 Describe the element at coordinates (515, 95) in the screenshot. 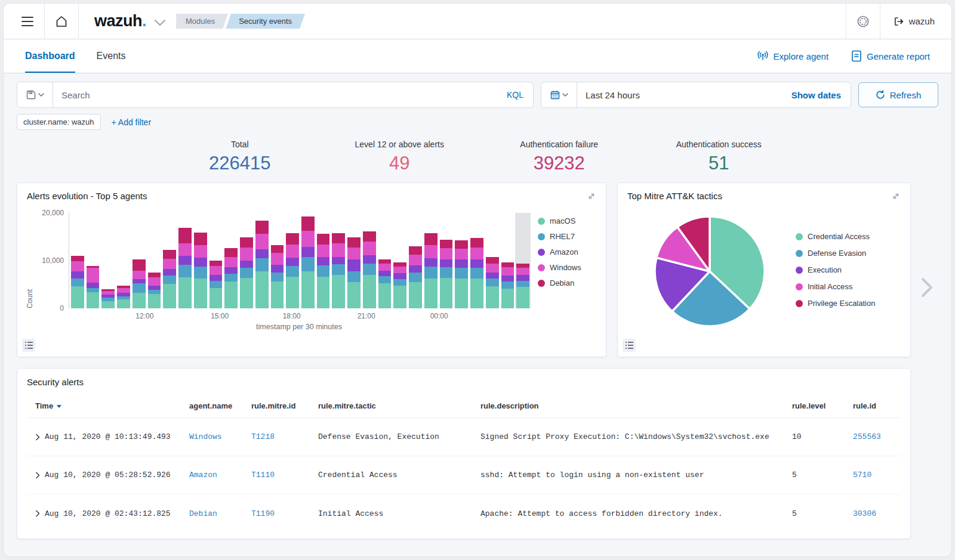

I see `kql-selector: KQL` at that location.